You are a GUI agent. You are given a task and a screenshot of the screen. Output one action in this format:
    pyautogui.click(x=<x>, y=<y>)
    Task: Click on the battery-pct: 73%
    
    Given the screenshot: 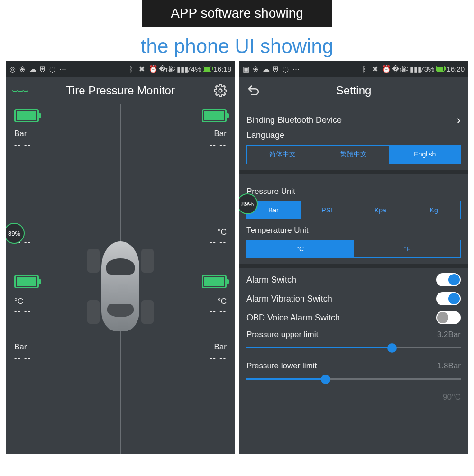 What is the action you would take?
    pyautogui.click(x=427, y=69)
    